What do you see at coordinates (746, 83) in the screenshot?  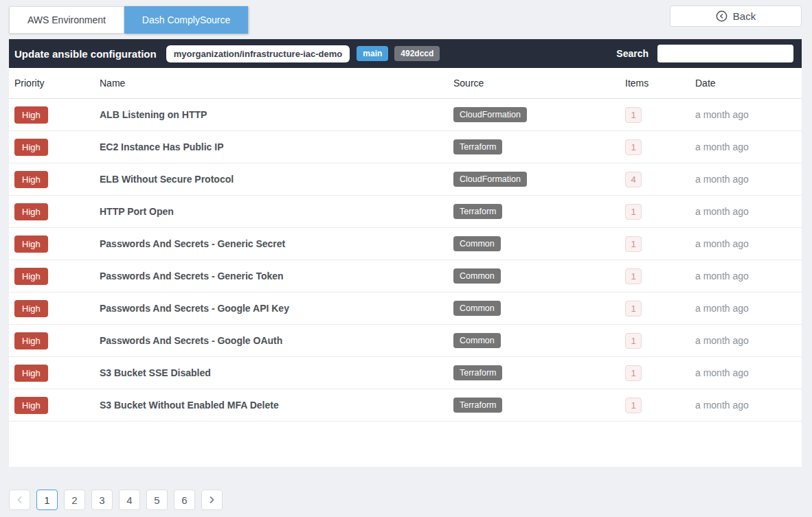 I see `column-header-date: Date` at bounding box center [746, 83].